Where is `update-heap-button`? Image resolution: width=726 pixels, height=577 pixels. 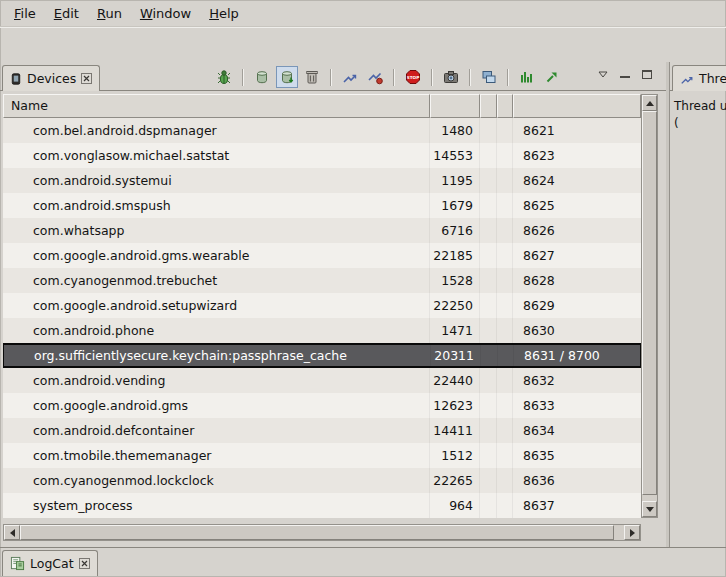 update-heap-button is located at coordinates (262, 77).